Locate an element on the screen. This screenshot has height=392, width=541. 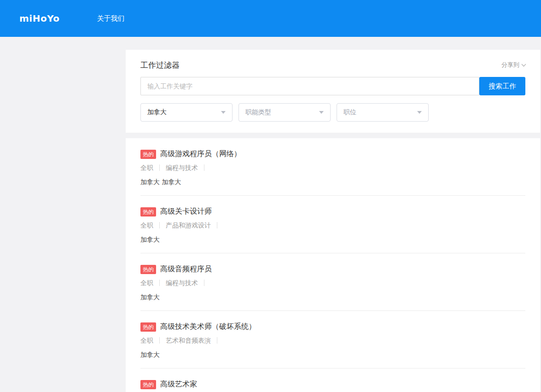
location-dropdown-value: 加拿大 is located at coordinates (157, 112).